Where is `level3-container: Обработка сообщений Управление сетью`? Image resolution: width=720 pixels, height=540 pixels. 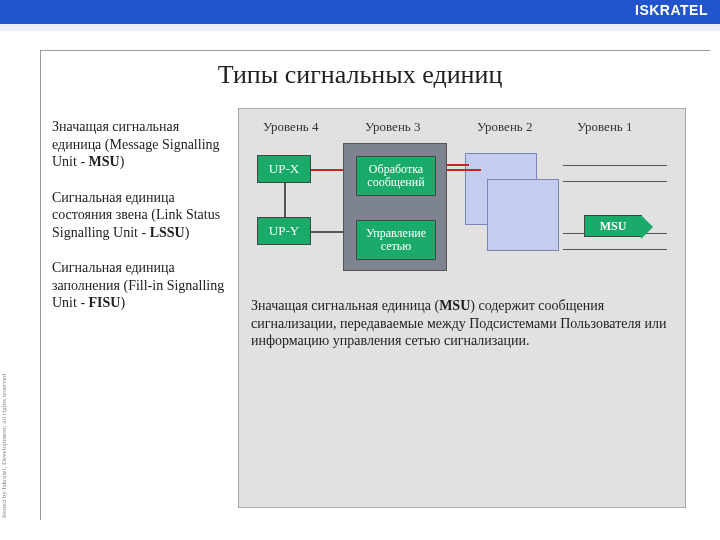 level3-container: Обработка сообщений Управление сетью is located at coordinates (395, 207).